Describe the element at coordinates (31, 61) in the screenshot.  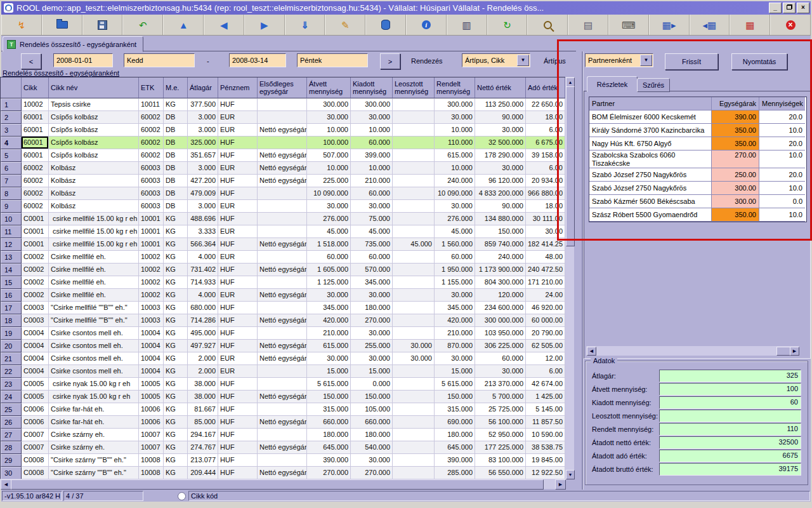
I see `previous-period-button: <` at that location.